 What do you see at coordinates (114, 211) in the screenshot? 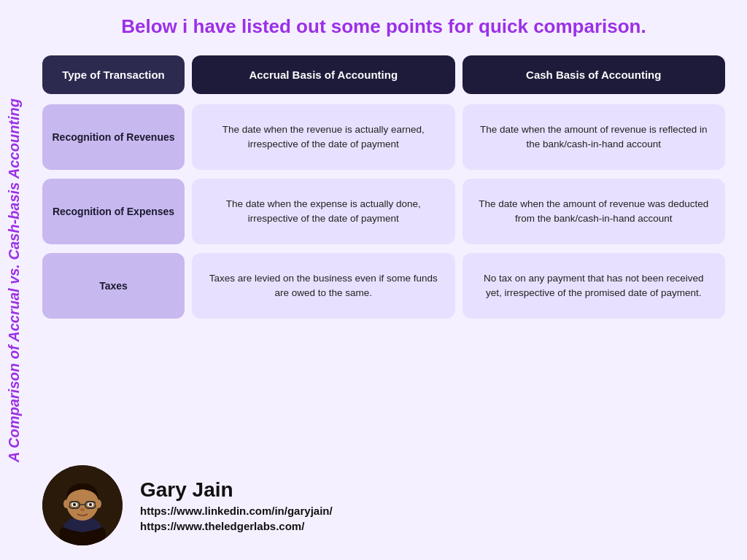
I see `row-label-expenses: Recognition of Expenses` at bounding box center [114, 211].